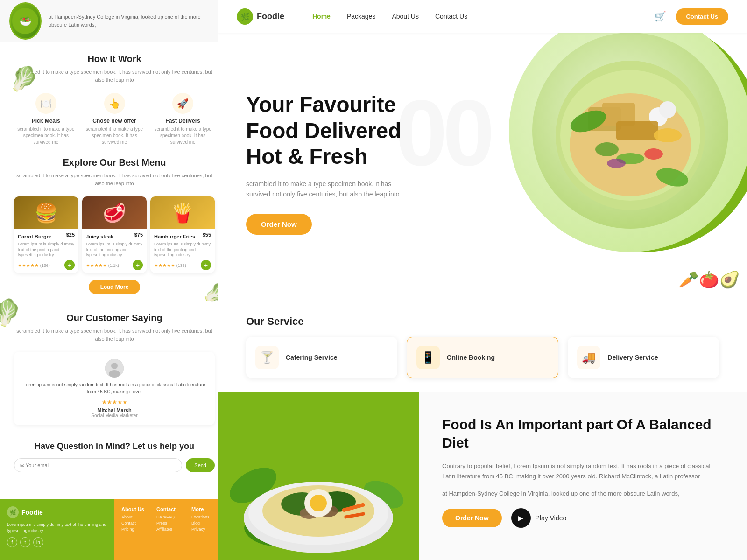 This screenshot has width=747, height=560. What do you see at coordinates (321, 16) in the screenshot?
I see `nav-link-home: Home` at bounding box center [321, 16].